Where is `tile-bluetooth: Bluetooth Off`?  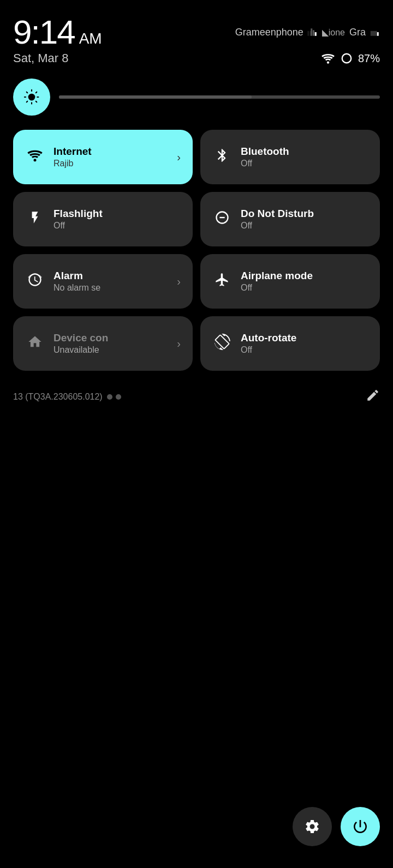 tile-bluetooth: Bluetooth Off is located at coordinates (290, 157).